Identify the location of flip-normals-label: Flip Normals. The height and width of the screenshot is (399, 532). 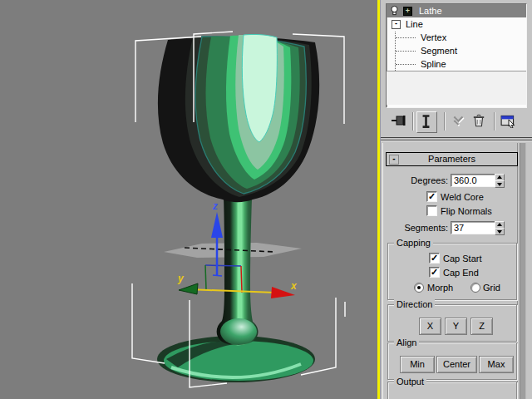
(466, 211).